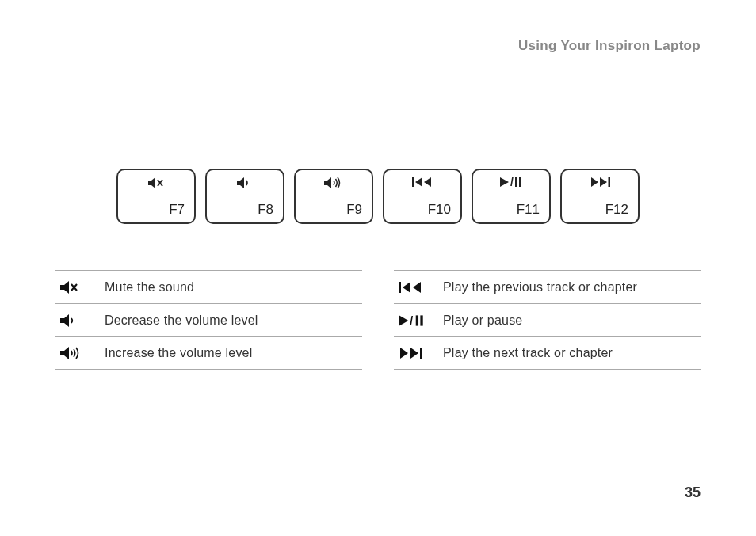 This screenshot has width=756, height=536. What do you see at coordinates (609, 46) in the screenshot?
I see `header-title: Using Your Inspiron Laptop` at bounding box center [609, 46].